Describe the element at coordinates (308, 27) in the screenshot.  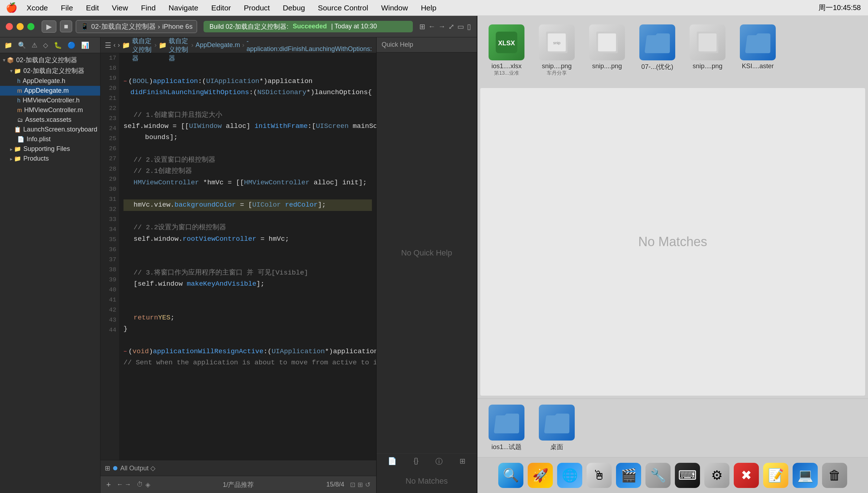
I see `build-status-bar: Build 02-加载自定义控制器: Succeeded | Today at …` at that location.